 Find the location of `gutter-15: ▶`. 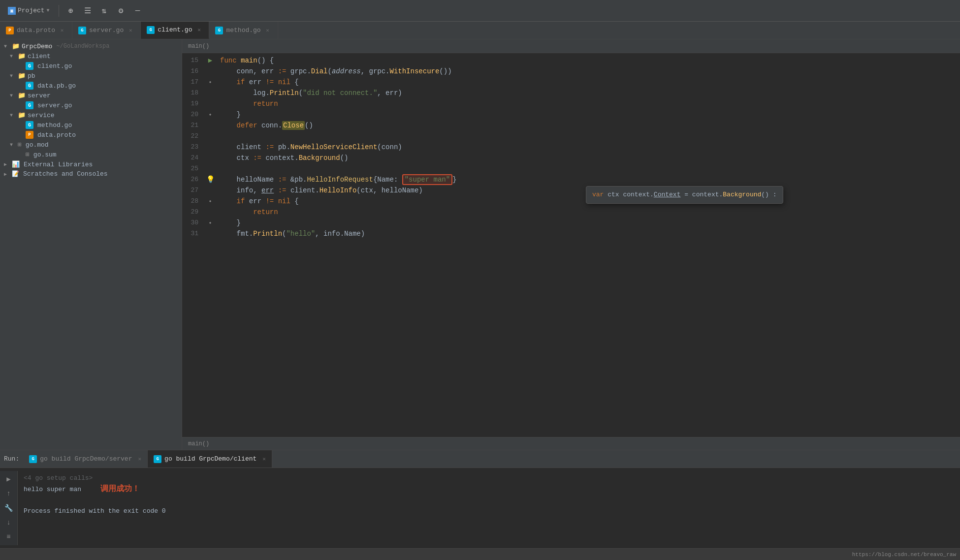

gutter-15: ▶ is located at coordinates (210, 61).